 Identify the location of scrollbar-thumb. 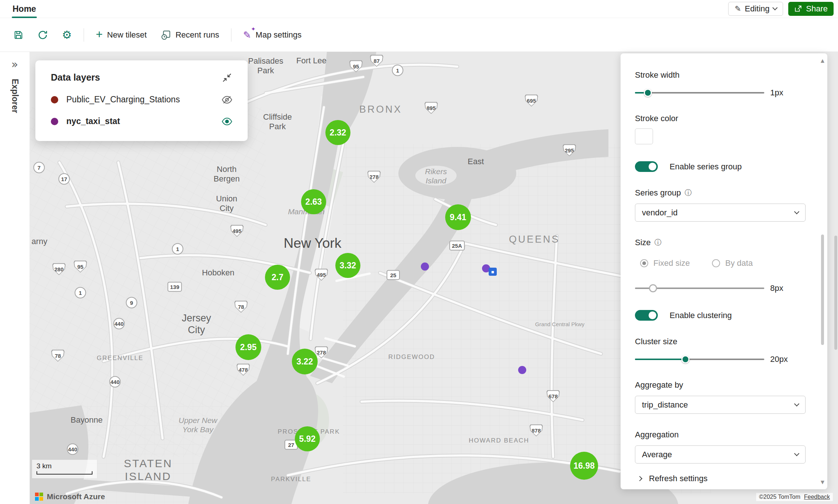
(823, 290).